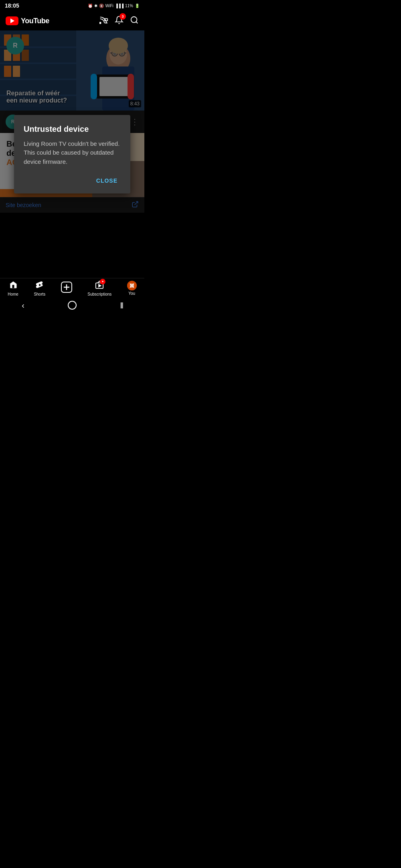 The height and width of the screenshot is (868, 401). What do you see at coordinates (40, 286) in the screenshot?
I see `shorts-icon` at bounding box center [40, 286].